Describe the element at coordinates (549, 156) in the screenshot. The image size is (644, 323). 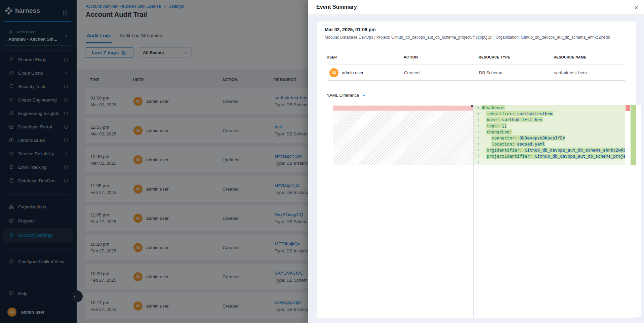
I see `diff-added-line: +projectIdentifier: Github_db_devops_aut…` at that location.